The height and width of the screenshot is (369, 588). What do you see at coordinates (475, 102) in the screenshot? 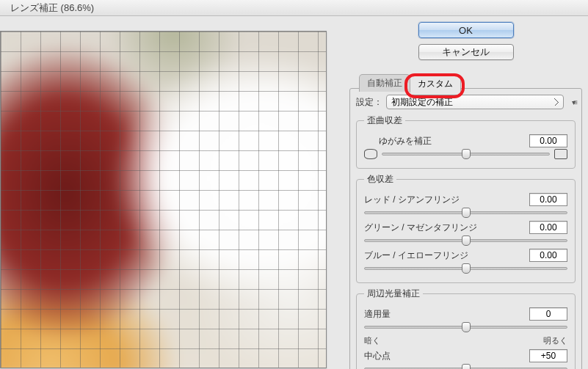
I see `settings-preset-select: 初期設定の補正` at bounding box center [475, 102].